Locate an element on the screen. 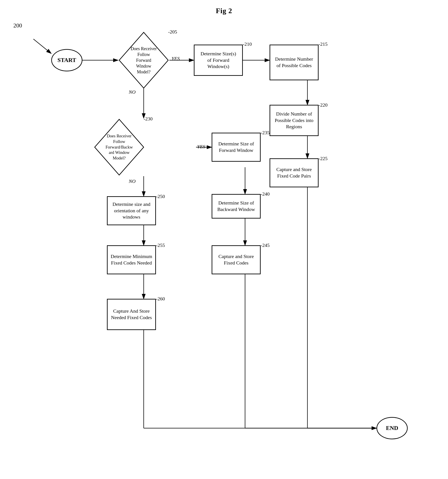 The image size is (448, 479). ref-250: -250 is located at coordinates (160, 196).